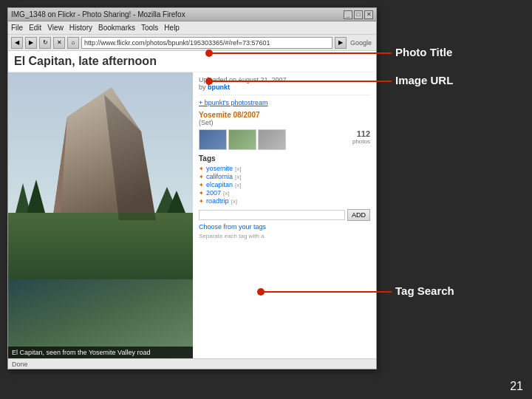 This screenshot has height=399, width=532. I want to click on browser-toolbar: ◀ ▶ ↻ ✕ ⌂ ▶ Google, so click(192, 43).